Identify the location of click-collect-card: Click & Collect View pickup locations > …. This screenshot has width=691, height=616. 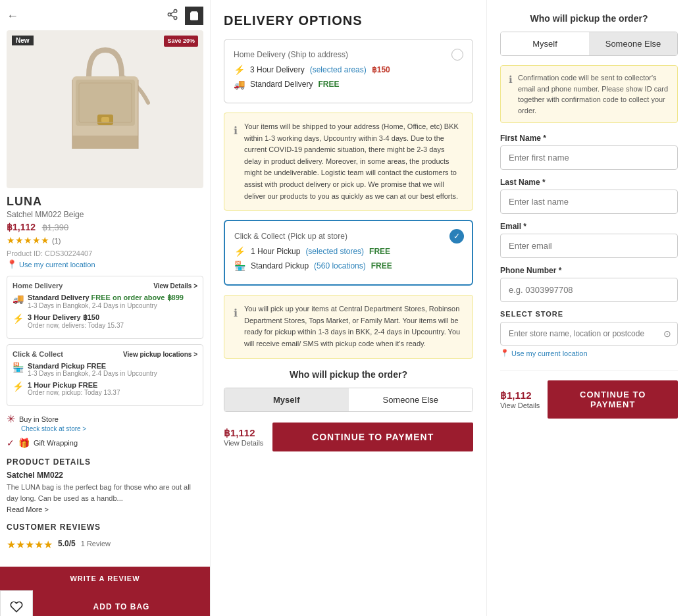
(105, 375).